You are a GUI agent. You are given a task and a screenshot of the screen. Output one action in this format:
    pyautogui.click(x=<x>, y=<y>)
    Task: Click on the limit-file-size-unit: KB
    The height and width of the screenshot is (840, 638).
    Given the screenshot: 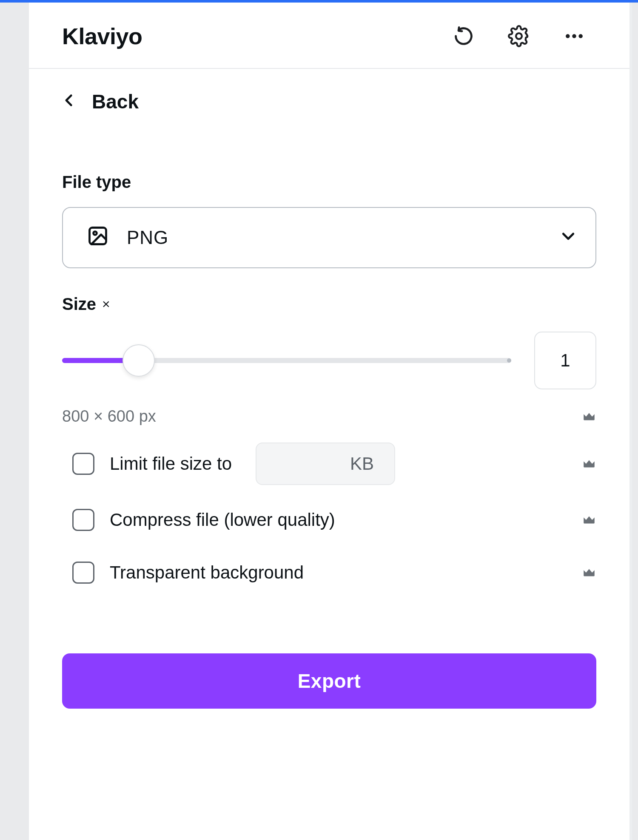 What is the action you would take?
    pyautogui.click(x=362, y=464)
    